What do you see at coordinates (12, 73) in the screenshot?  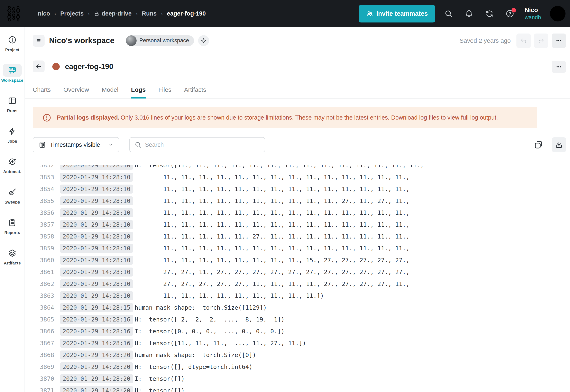 I see `sidebar-item-workspace: Workspace` at bounding box center [12, 73].